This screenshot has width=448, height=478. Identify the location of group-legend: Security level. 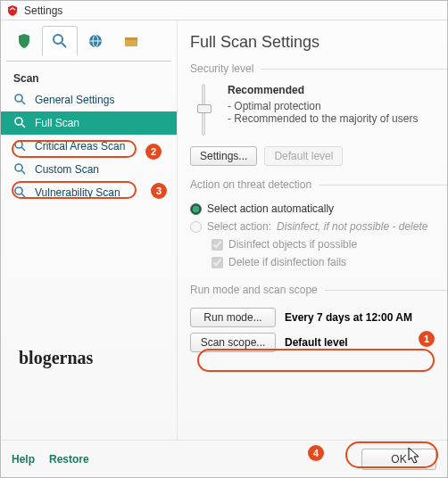
(225, 69).